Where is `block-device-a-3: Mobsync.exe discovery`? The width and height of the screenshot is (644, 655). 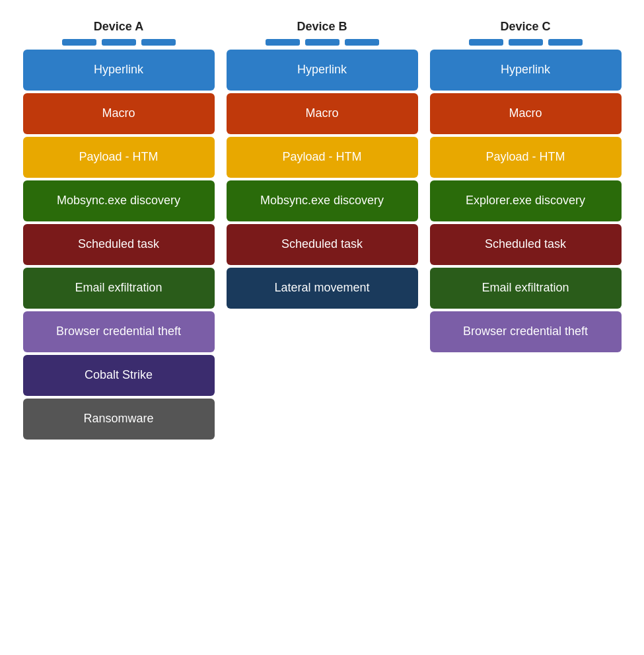 block-device-a-3: Mobsync.exe discovery is located at coordinates (119, 201).